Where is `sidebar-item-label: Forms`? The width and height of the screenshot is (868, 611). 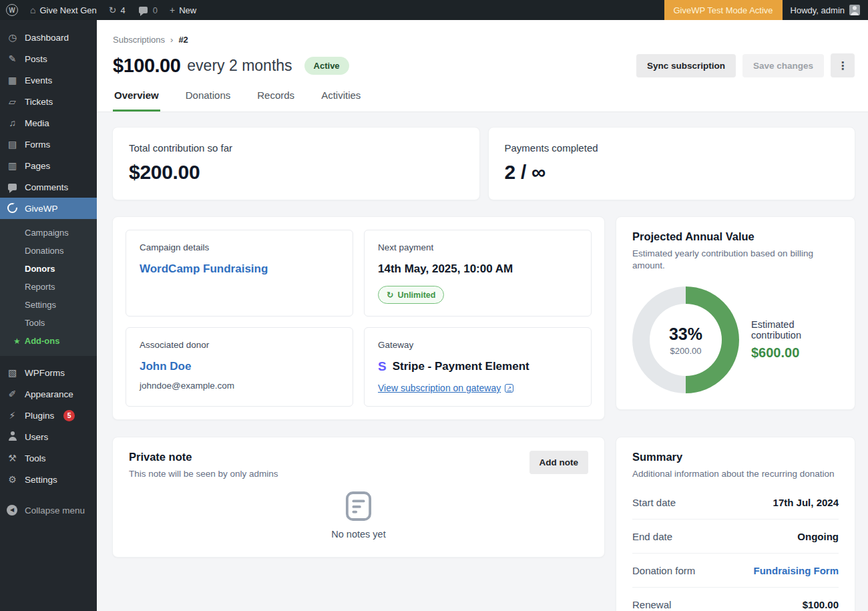
sidebar-item-label: Forms is located at coordinates (37, 144).